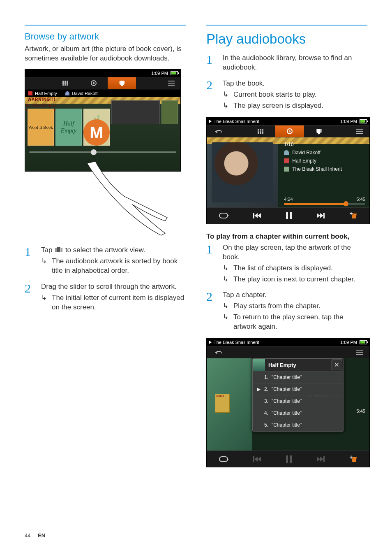  Describe the element at coordinates (105, 250) in the screenshot. I see `step-text-post: to select the artwork view.` at that location.